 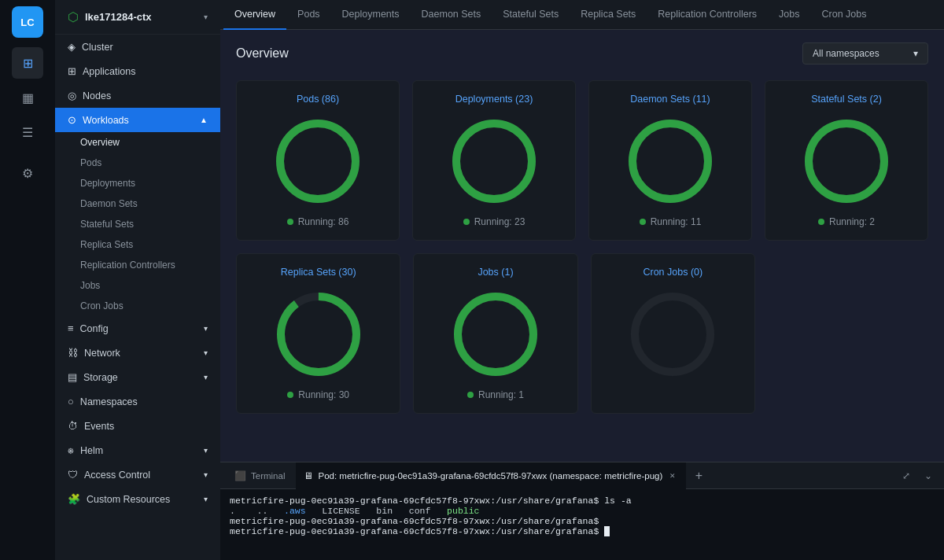 I want to click on settings-sub-icon: ⚙, so click(x=28, y=173).